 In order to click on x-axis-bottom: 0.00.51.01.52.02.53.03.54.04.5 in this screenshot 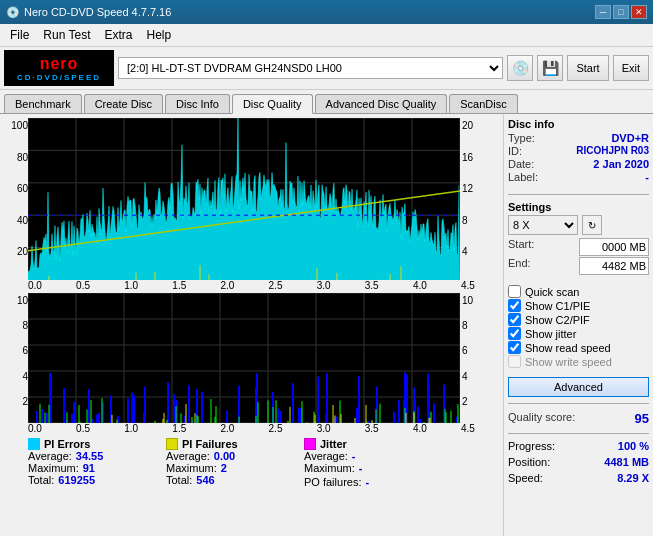, I will do `click(252, 428)`.